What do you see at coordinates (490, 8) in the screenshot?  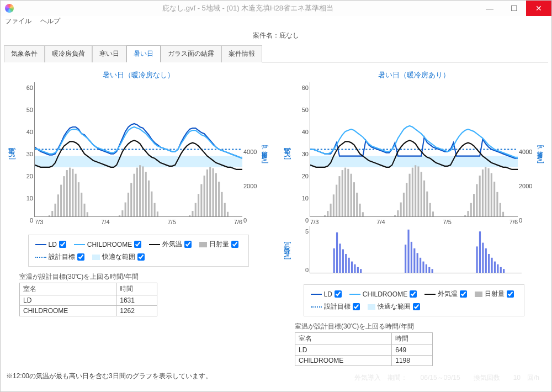 I see `minimize-button: —` at bounding box center [490, 8].